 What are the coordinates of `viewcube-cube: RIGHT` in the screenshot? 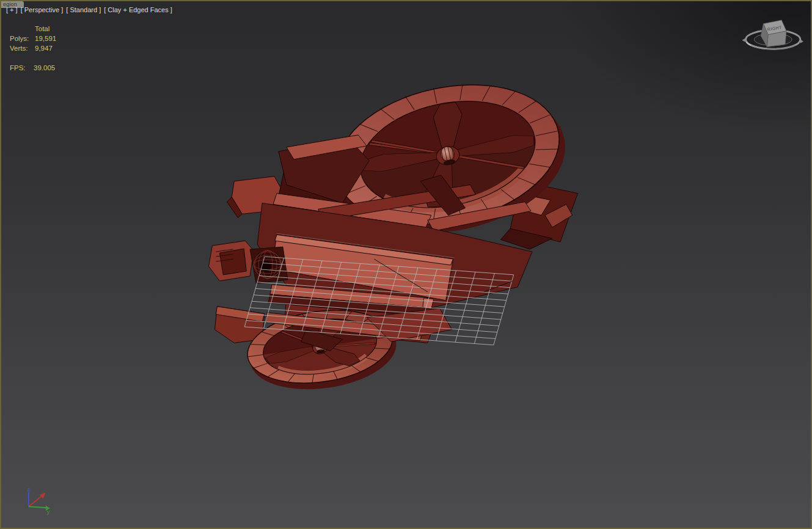 It's located at (774, 34).